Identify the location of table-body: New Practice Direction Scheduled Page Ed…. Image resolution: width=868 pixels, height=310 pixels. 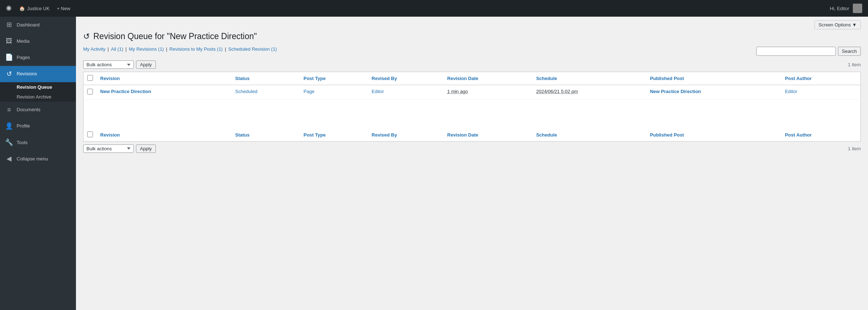
(472, 107).